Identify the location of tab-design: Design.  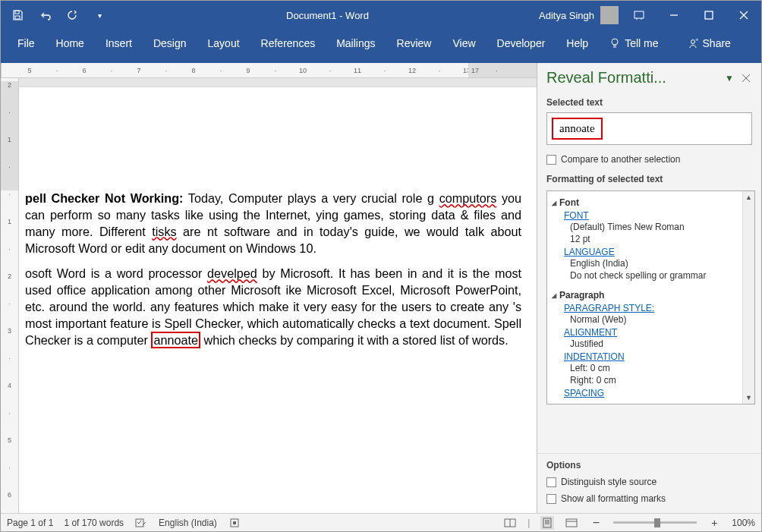
(170, 44).